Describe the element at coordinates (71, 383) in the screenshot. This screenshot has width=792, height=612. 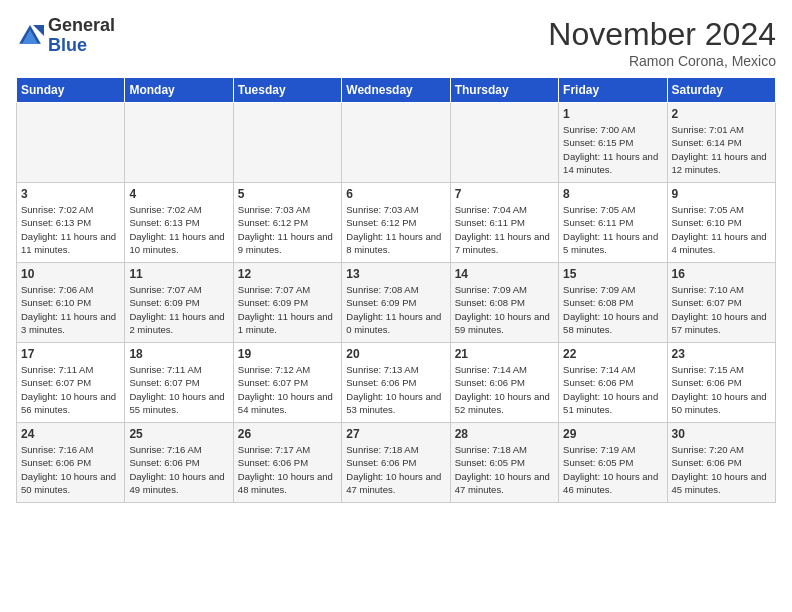
I see `calendar-cell: 17Sunrise: 7:11 AM Sunset: 6:07 PM Dayli…` at that location.